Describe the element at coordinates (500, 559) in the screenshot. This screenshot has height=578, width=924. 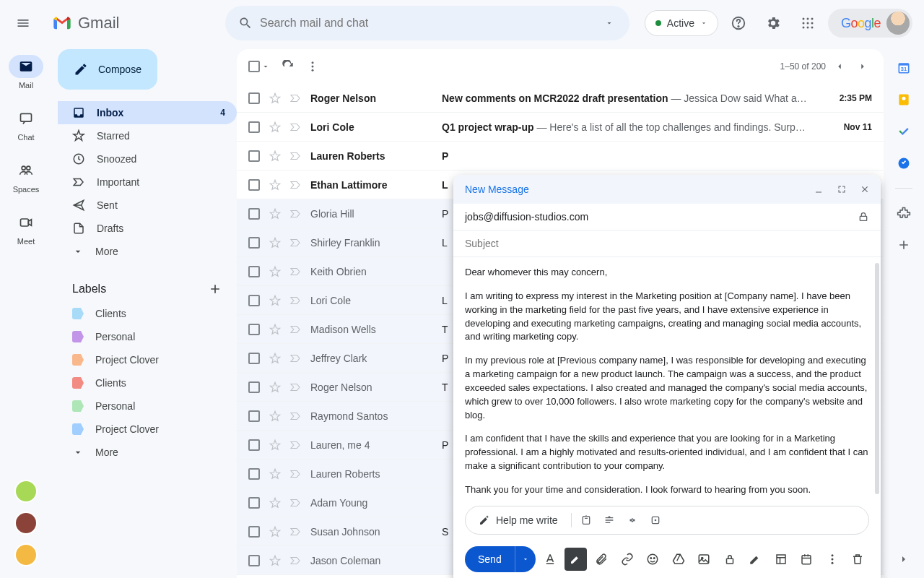
I see `send-button: Send` at that location.